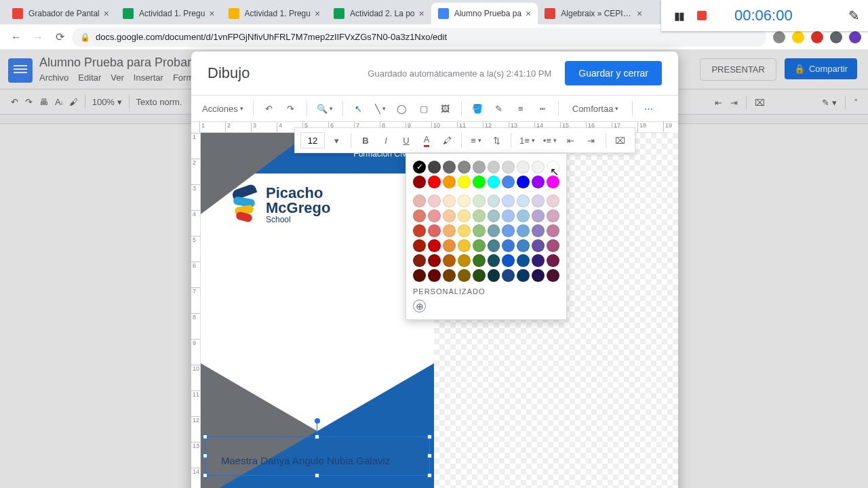 The width and height of the screenshot is (868, 488). What do you see at coordinates (60, 37) in the screenshot?
I see `reload-button: ⟳` at bounding box center [60, 37].